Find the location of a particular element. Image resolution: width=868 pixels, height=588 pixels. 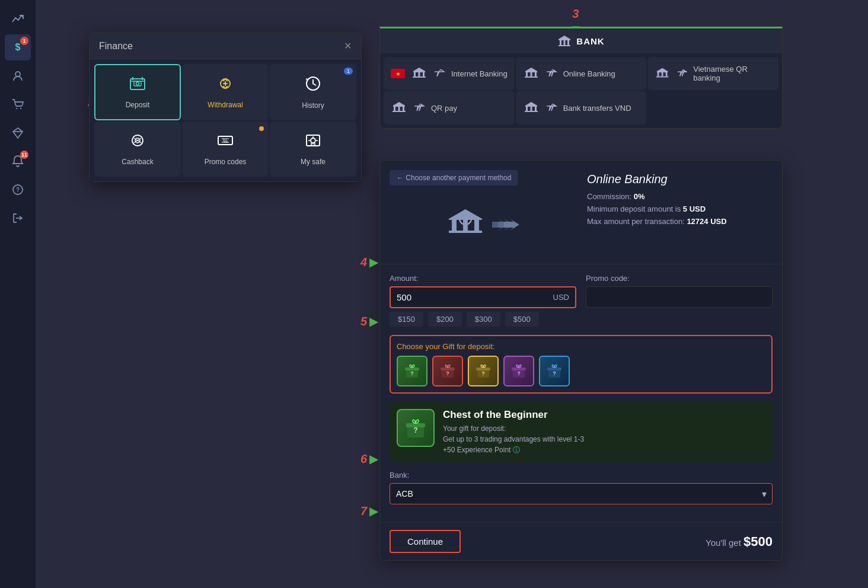

finance-item-deposit: Deposit is located at coordinates (138, 92).